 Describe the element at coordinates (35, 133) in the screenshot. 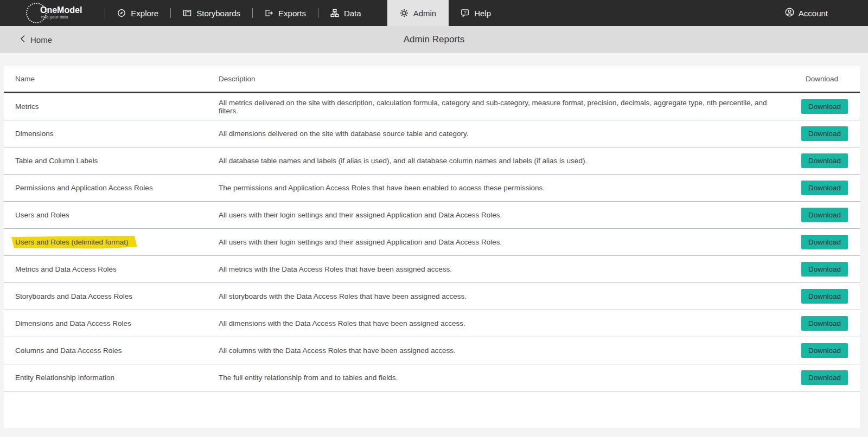

I see `report-name: Dimensions` at that location.